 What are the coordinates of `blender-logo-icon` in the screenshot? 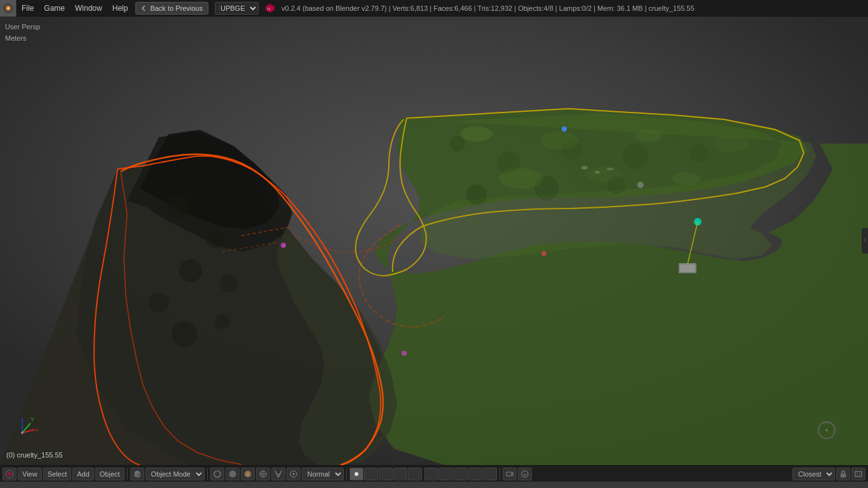 It's located at (8, 8).